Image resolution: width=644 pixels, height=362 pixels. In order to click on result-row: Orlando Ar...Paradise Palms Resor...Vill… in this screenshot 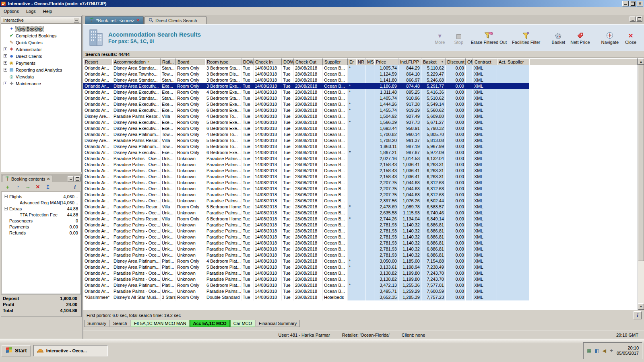, I will do `click(361, 207)`.